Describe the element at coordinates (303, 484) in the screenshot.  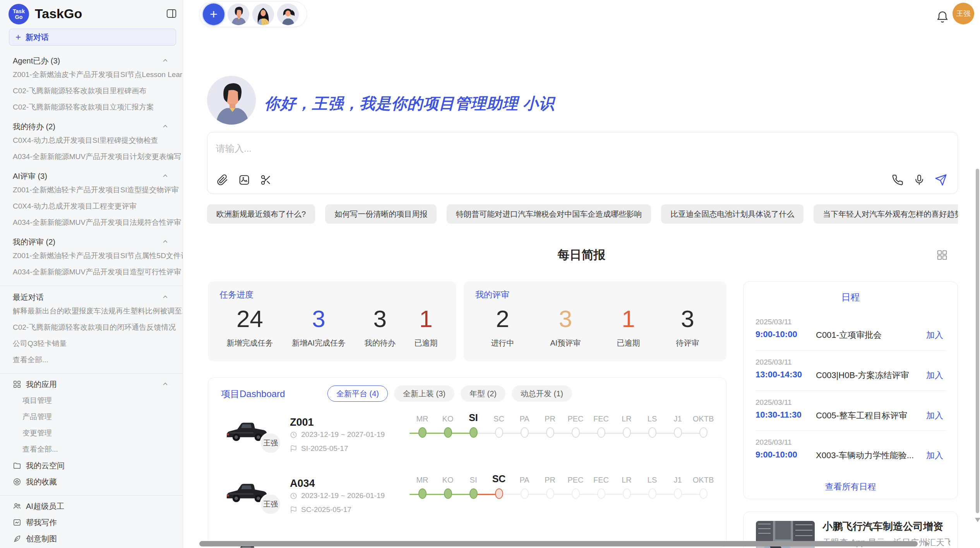
I see `project-code: A034` at that location.